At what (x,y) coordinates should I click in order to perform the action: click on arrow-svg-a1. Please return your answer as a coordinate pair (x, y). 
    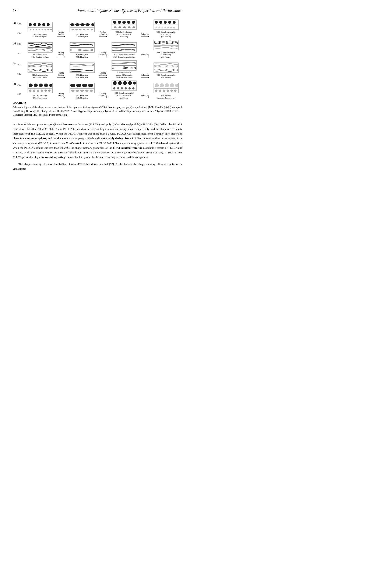
    Looking at the image, I should click on (61, 37).